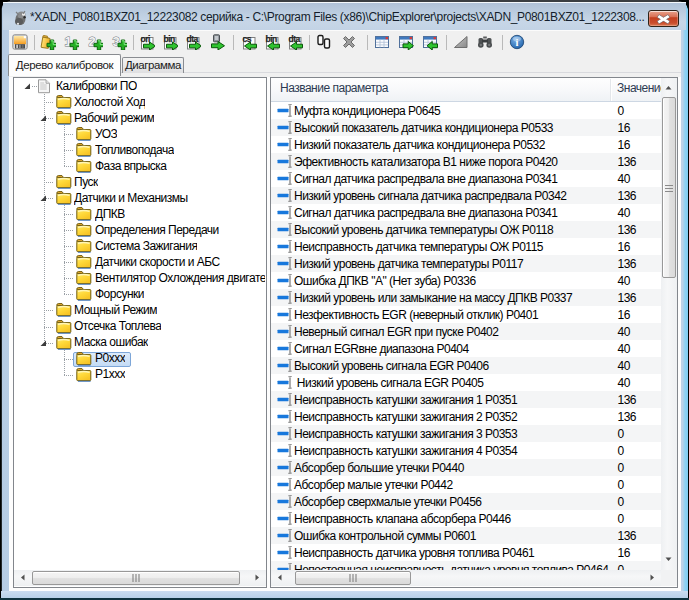  Describe the element at coordinates (295, 39) in the screenshot. I see `svg-text: dta` at that location.